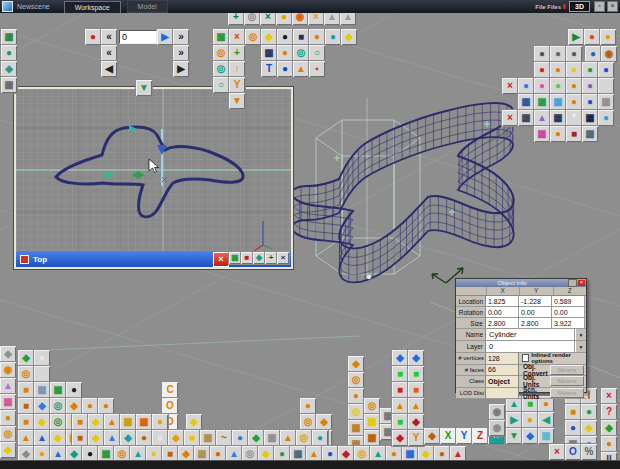 The width and height of the screenshot is (620, 469). What do you see at coordinates (221, 37) in the screenshot?
I see `undo-icon: ▦` at bounding box center [221, 37].